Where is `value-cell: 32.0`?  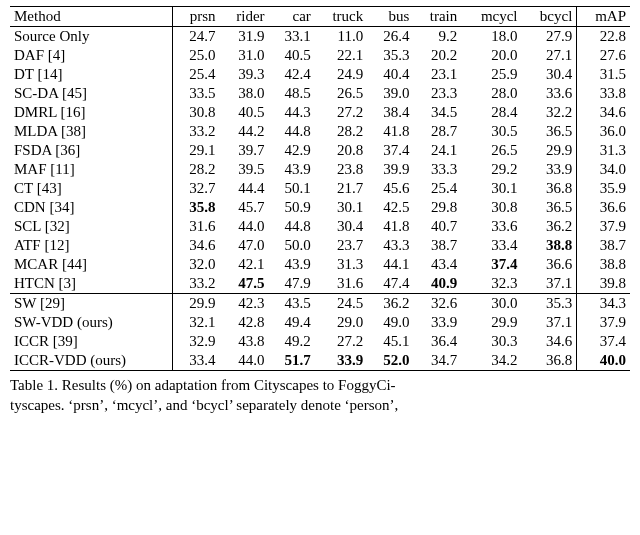
value-cell: 32.0 is located at coordinates (196, 264).